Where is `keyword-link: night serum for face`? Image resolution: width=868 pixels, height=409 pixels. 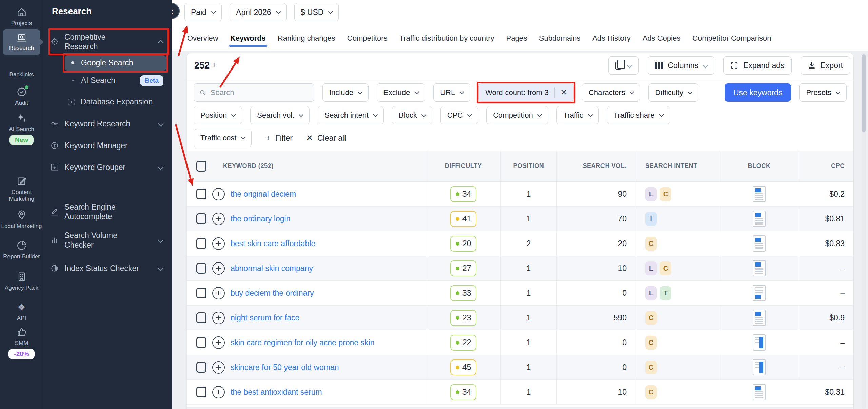
keyword-link: night serum for face is located at coordinates (265, 318).